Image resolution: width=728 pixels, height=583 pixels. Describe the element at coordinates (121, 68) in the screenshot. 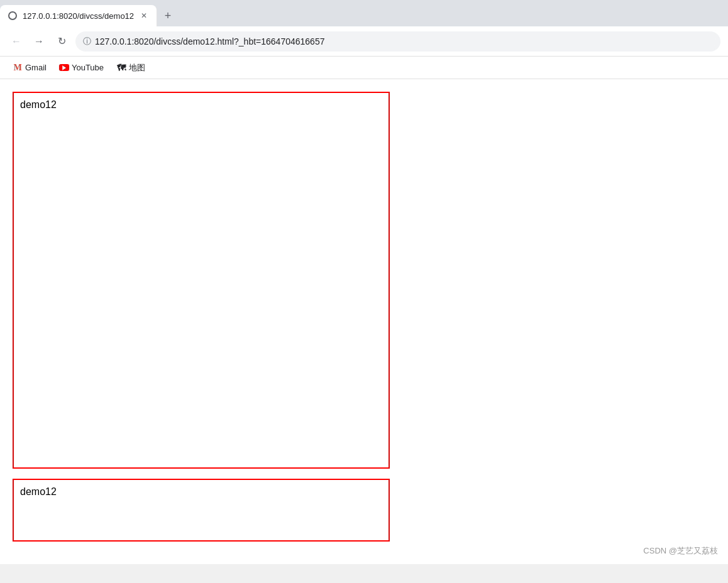

I see `maps-icon: 🗺` at that location.